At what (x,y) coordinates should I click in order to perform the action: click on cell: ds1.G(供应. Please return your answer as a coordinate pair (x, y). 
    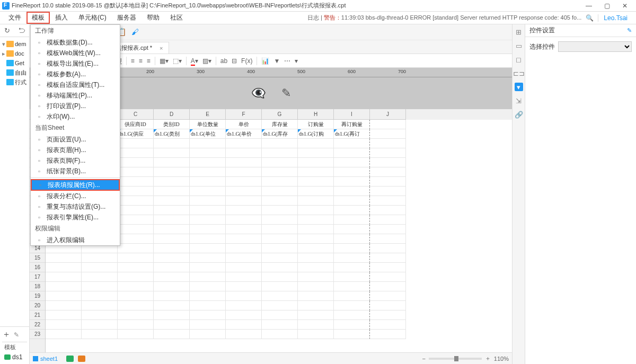
    Looking at the image, I should click on (136, 134).